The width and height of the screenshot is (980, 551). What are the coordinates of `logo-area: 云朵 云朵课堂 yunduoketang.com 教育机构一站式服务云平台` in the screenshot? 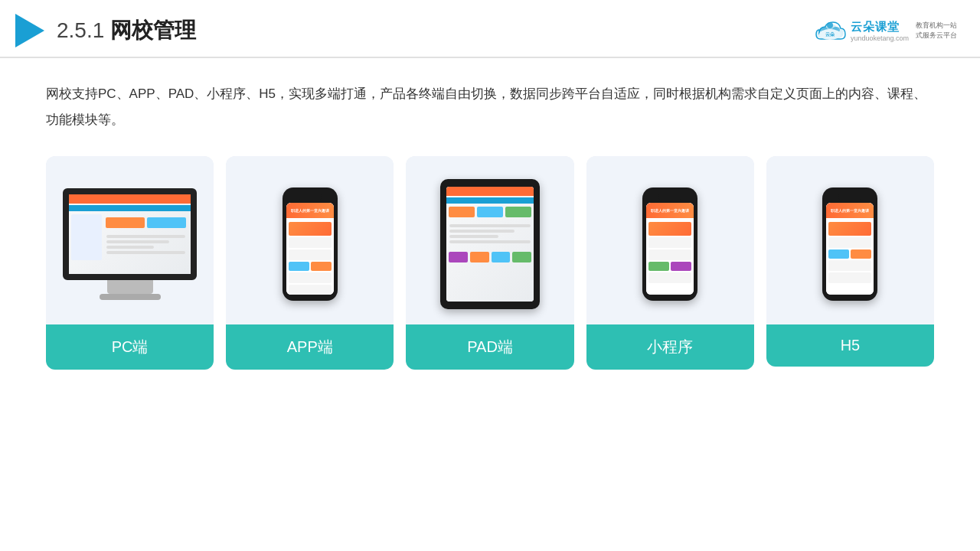 It's located at (885, 31).